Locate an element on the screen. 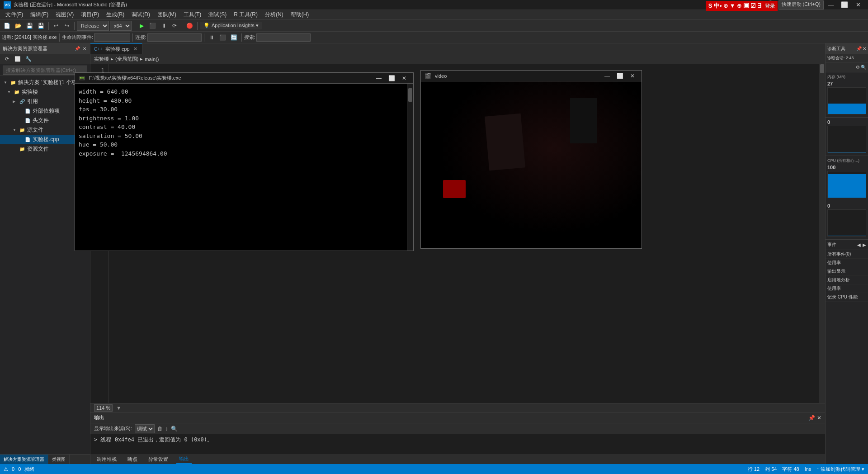  platform-dropdown: x64 x86 is located at coordinates (121, 26).